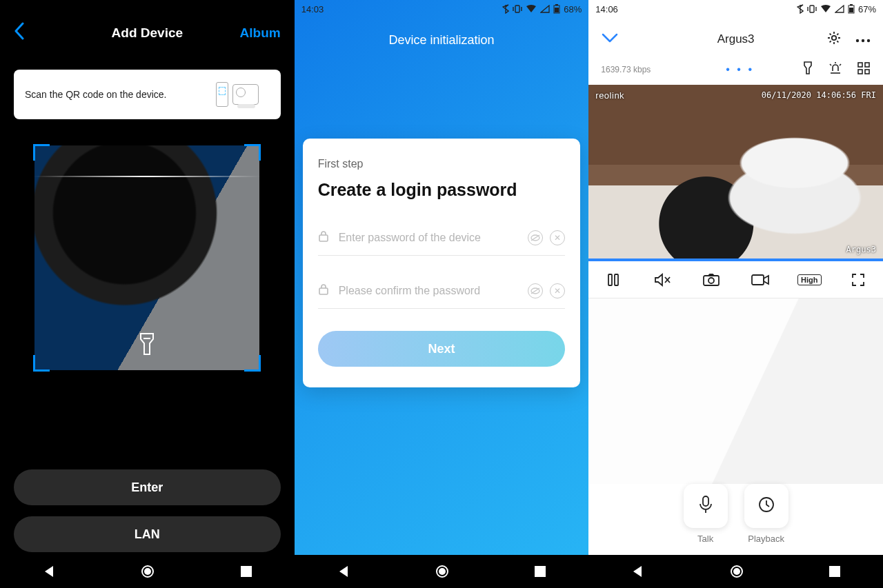 Image resolution: width=883 pixels, height=588 pixels. I want to click on next-button: Next, so click(442, 349).